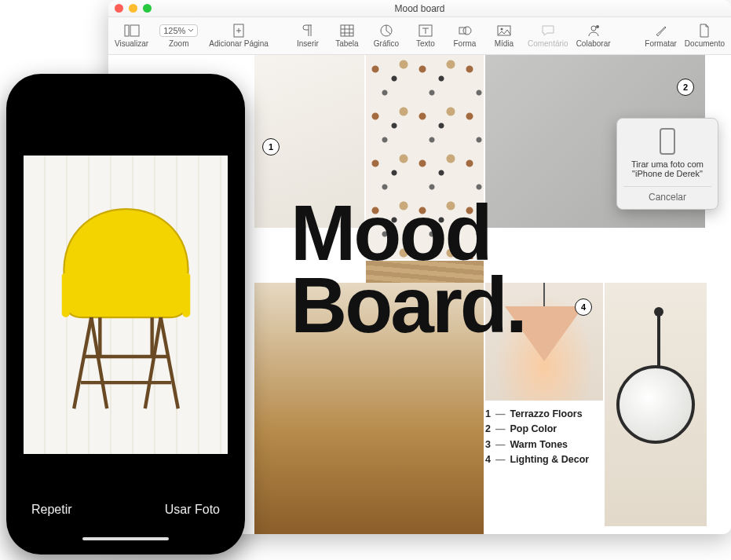 The image size is (731, 560). What do you see at coordinates (504, 31) in the screenshot?
I see `media-icon` at bounding box center [504, 31].